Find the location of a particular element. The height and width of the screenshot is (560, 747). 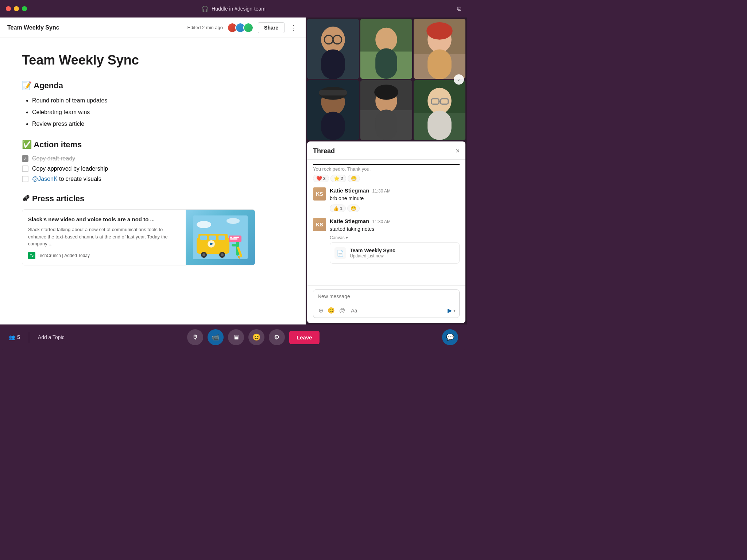

article-desc: Slack started talking about a new set of… is located at coordinates (104, 237).